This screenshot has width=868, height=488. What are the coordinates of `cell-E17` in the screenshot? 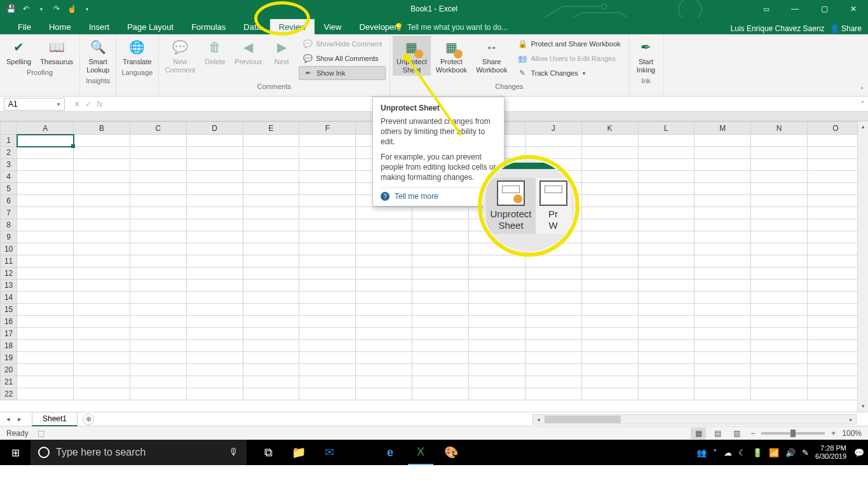 It's located at (271, 334).